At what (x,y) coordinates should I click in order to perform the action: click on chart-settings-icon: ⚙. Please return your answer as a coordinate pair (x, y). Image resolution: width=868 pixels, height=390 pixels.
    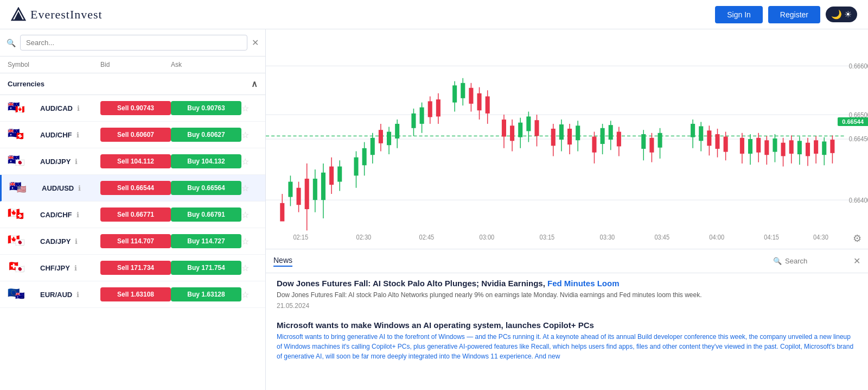
    Looking at the image, I should click on (857, 238).